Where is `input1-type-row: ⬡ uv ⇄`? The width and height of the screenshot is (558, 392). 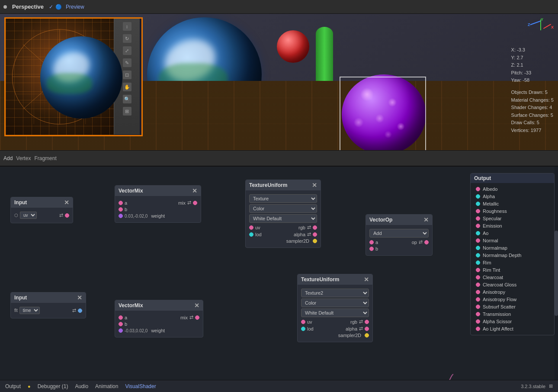
input1-type-row: ⬡ uv ⇄ is located at coordinates (42, 215).